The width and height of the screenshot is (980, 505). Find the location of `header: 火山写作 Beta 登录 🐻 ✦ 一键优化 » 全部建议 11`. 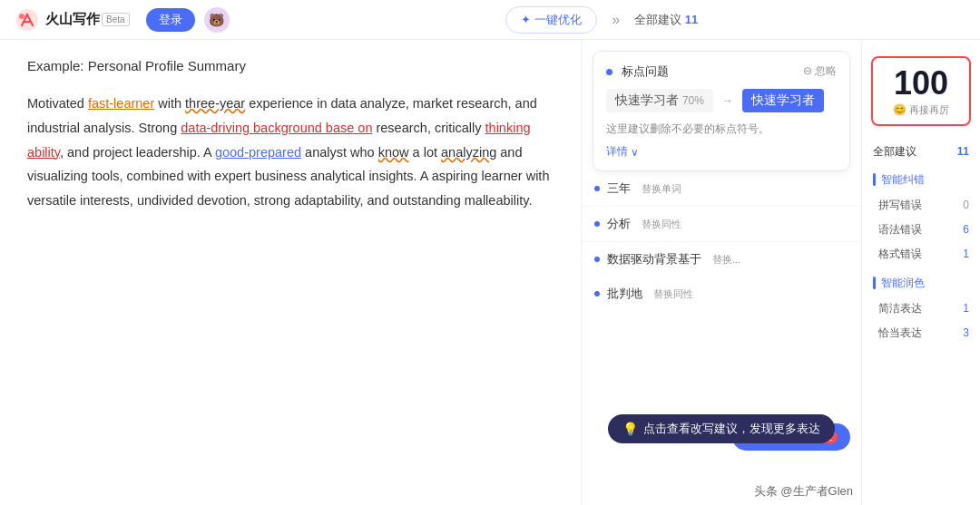

header: 火山写作 Beta 登录 🐻 ✦ 一键优化 » 全部建议 11 is located at coordinates (490, 20).